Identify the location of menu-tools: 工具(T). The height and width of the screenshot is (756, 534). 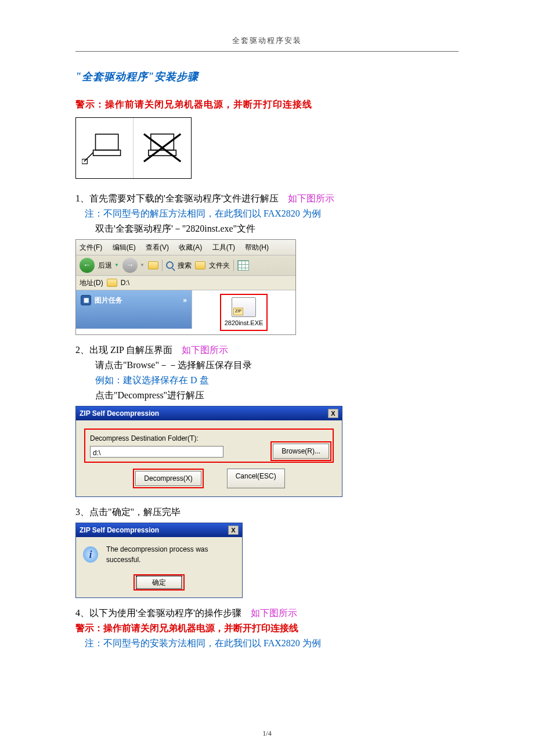
(224, 247).